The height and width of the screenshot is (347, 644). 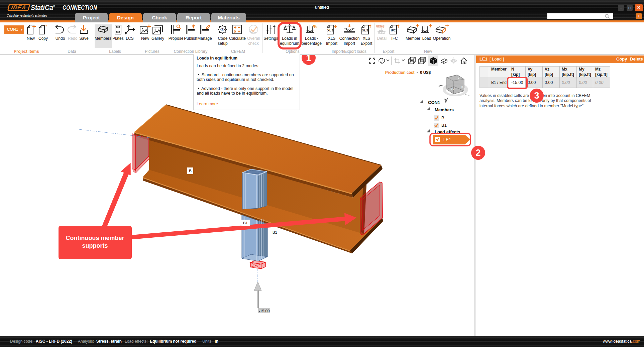 I want to click on svg-text: -15.00, so click(x=264, y=311).